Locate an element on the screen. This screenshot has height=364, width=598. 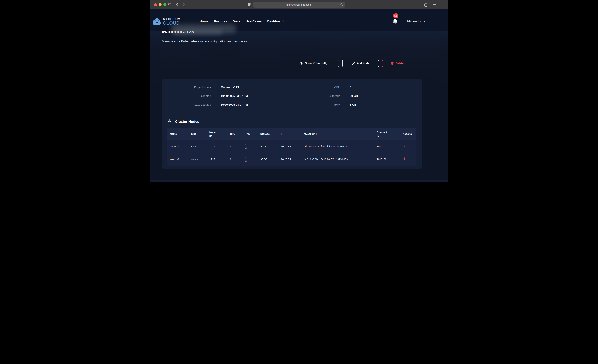
zoom-window-button is located at coordinates (165, 5).